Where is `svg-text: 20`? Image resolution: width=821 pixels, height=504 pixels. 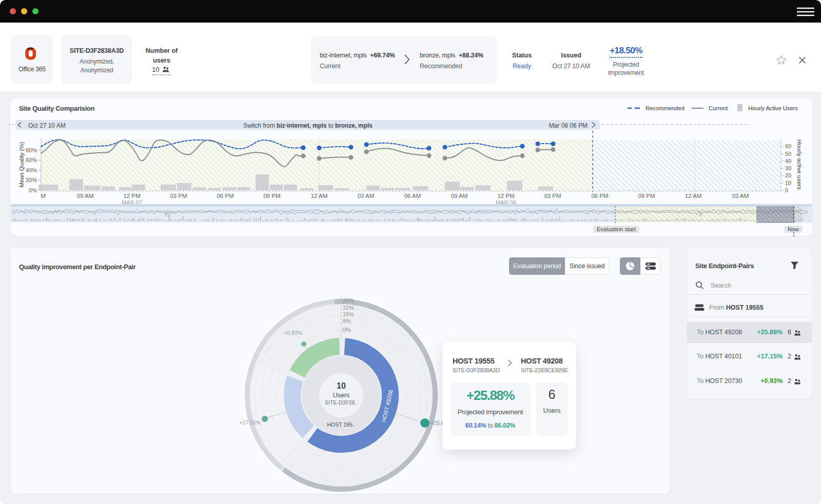 svg-text: 20 is located at coordinates (788, 175).